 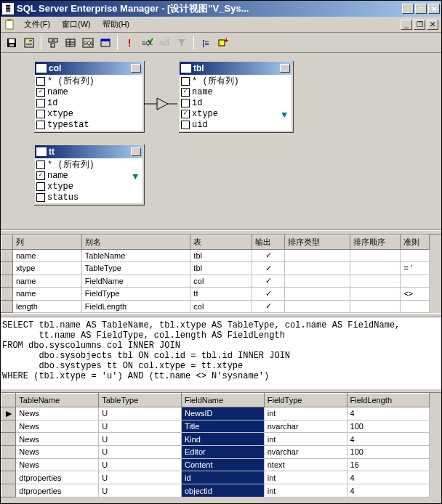 What do you see at coordinates (215, 269) in the screenshot?
I see `grid-row: xtypeTableTypetbl✓= '` at bounding box center [215, 269].